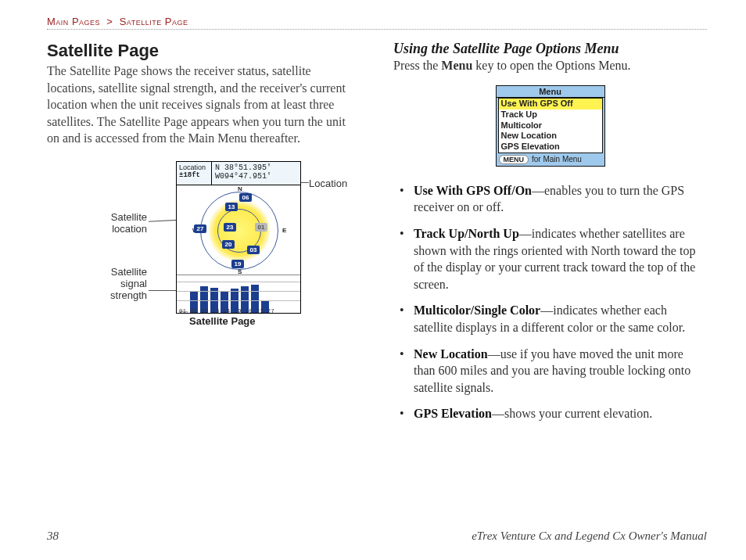 Image resolution: width=746 pixels, height=560 pixels. Describe the element at coordinates (554, 414) in the screenshot. I see `option-item: GPS Elevation—shows your current elevati…` at that location.